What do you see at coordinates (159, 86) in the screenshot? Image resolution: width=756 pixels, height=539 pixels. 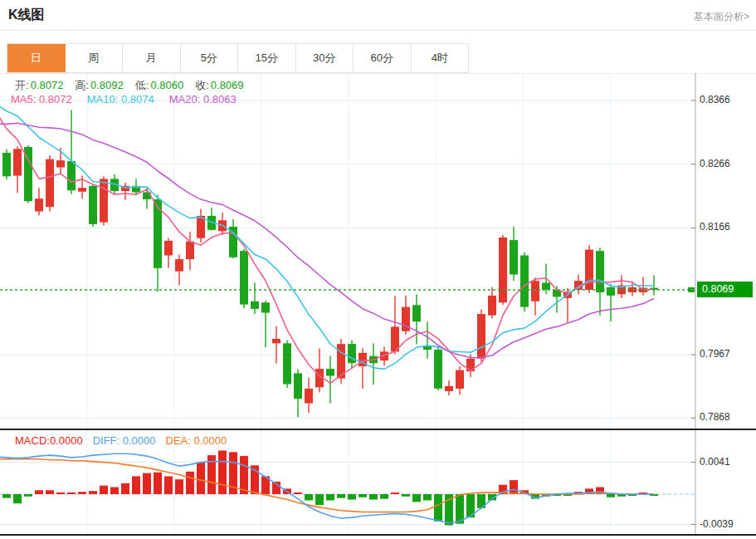 I see `low-readout: 低:0.8060` at bounding box center [159, 86].